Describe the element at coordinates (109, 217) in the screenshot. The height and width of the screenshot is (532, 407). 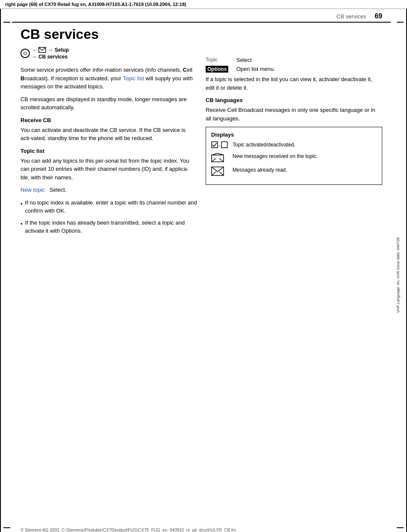
I see `bullet-list: • If no topic index is available, enter …` at that location.